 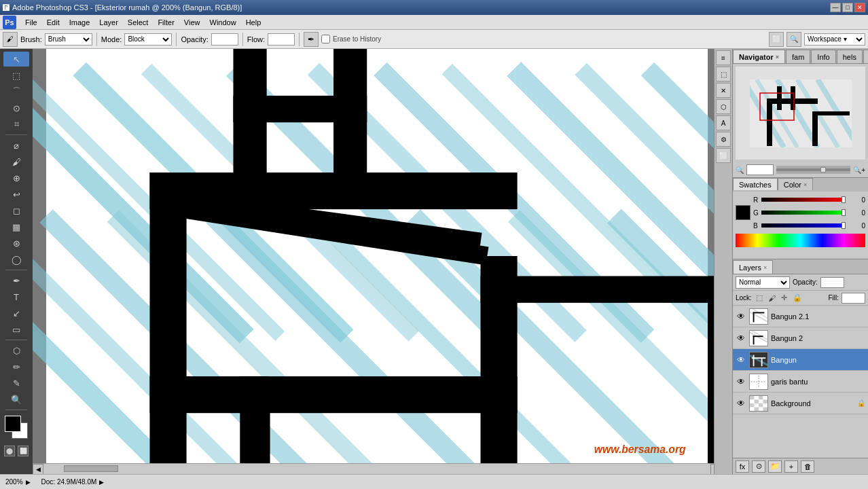 I want to click on healing-tool: ⌀, so click(x=16, y=145).